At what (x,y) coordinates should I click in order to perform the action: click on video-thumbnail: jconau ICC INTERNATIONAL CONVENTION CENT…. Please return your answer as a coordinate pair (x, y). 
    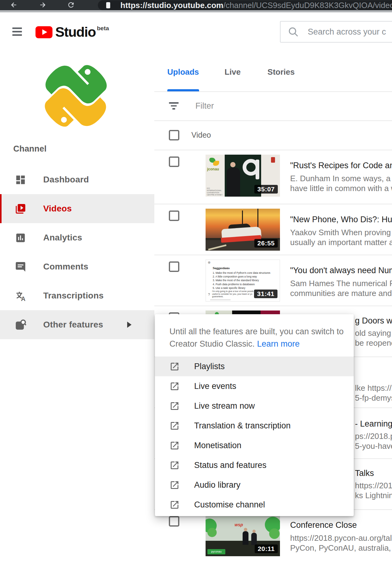
    Looking at the image, I should click on (243, 176).